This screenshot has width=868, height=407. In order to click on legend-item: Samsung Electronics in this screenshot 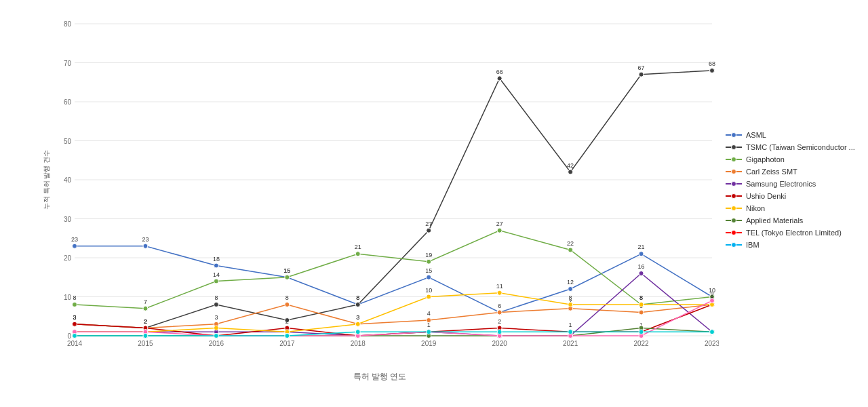, I will do `click(793, 184)`.